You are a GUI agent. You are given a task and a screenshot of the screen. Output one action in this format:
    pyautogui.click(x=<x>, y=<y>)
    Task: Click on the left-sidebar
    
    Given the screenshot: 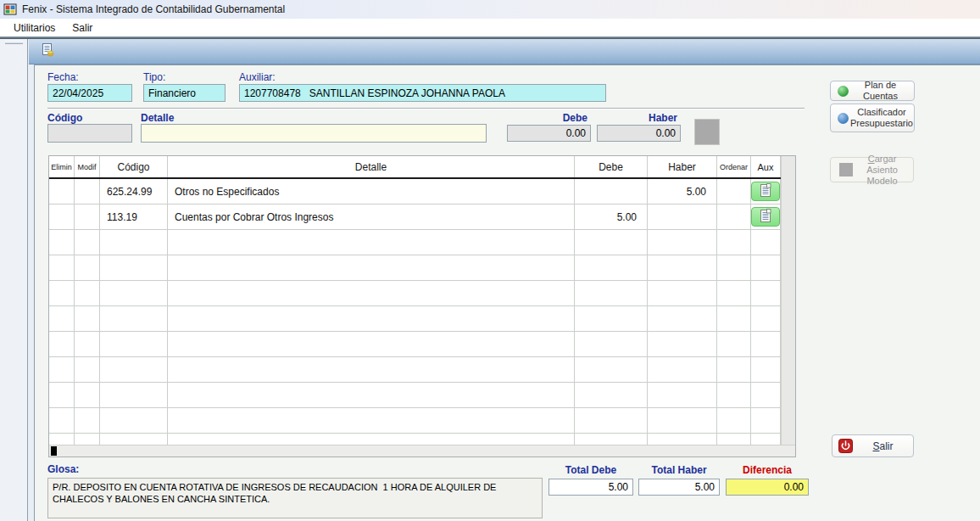 What is the action you would take?
    pyautogui.click(x=14, y=280)
    